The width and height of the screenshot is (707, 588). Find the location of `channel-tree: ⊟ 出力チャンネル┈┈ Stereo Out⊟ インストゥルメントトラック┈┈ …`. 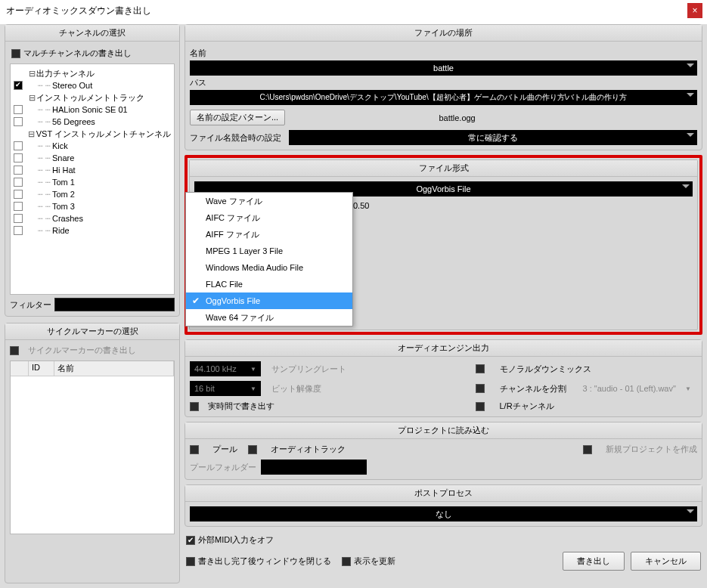

channel-tree: ⊟ 出力チャンネル┈┈ Stereo Out⊟ インストゥルメントトラック┈┈ … is located at coordinates (92, 179).